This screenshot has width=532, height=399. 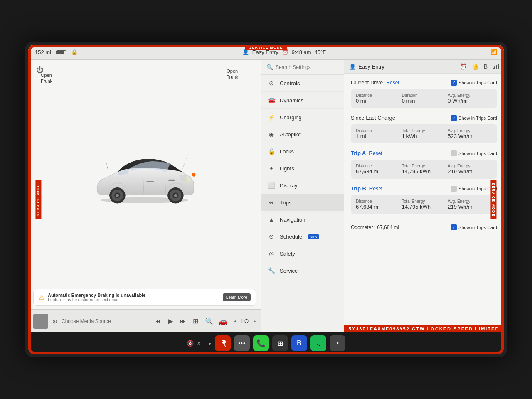 What do you see at coordinates (242, 343) in the screenshot?
I see `dock-icon-dots: •••` at bounding box center [242, 343].